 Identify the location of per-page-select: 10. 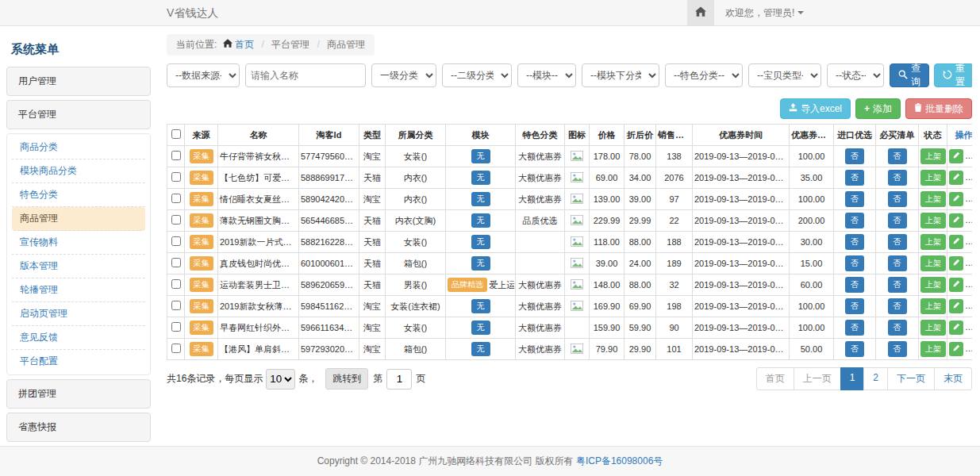
(281, 379).